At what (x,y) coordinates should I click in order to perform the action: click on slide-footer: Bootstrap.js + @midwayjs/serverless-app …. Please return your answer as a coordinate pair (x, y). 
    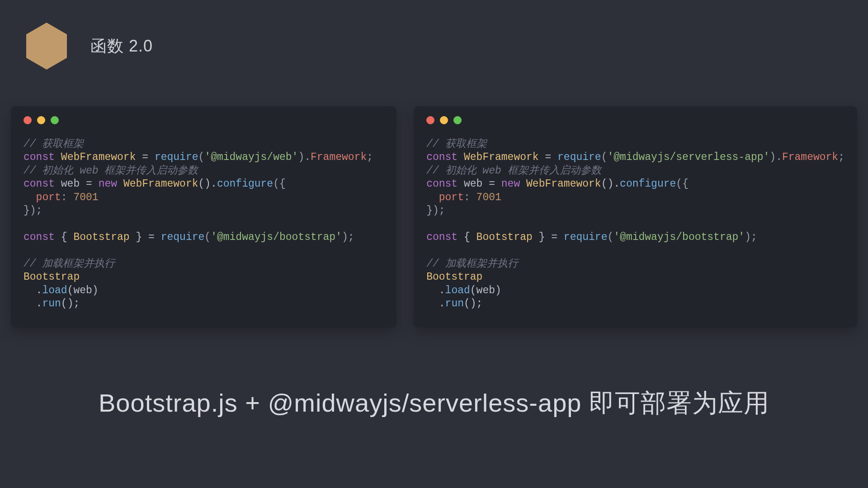
    Looking at the image, I should click on (434, 404).